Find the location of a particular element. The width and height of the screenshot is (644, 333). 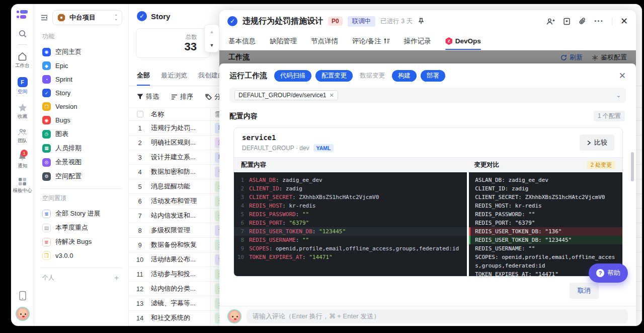

zadig-icon: Z is located at coordinates (449, 41).